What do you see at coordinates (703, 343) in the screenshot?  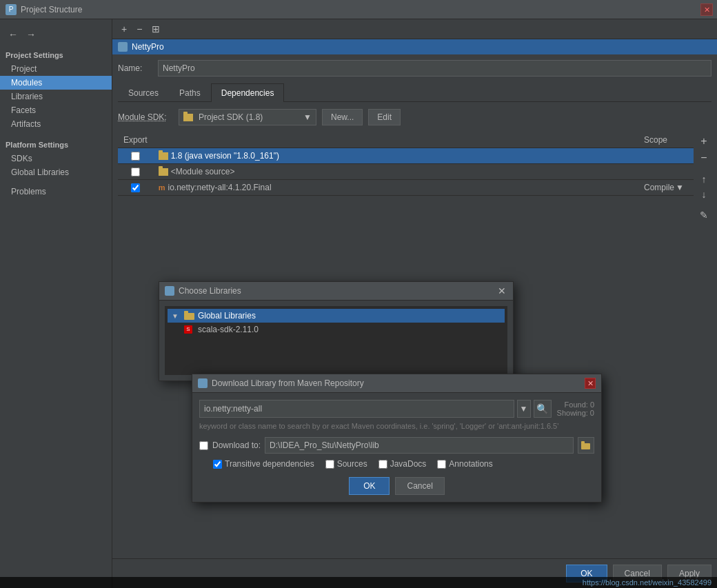 I see `table-action-buttons: + − ↑ ↓ ✎` at bounding box center [703, 343].